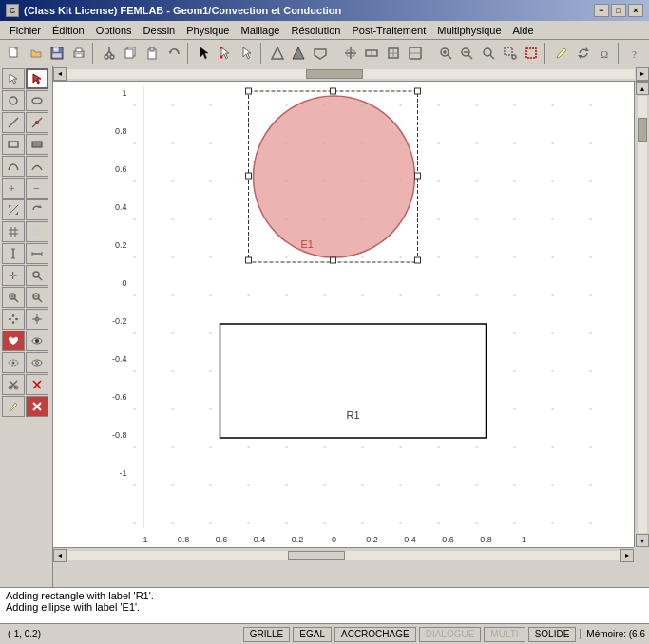 This screenshot has height=644, width=649. What do you see at coordinates (37, 254) in the screenshot?
I see `tool-measure-horiz` at bounding box center [37, 254].